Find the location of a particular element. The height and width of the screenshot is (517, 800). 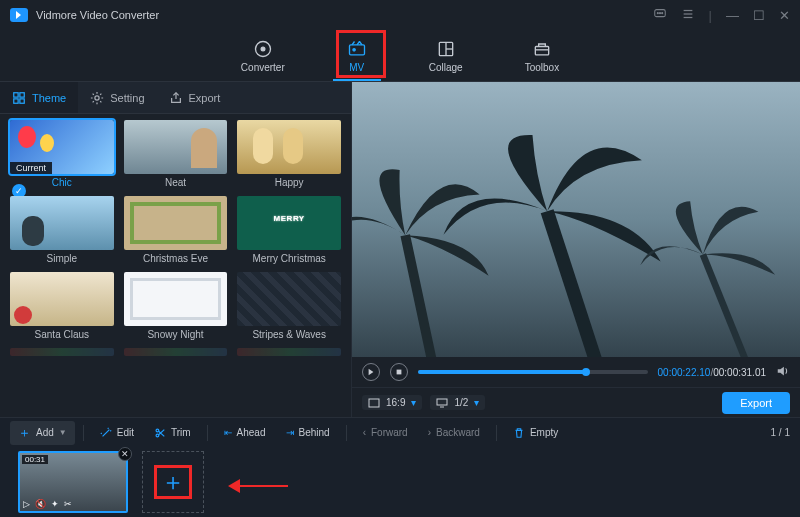

total-time: 00:00:31.01 is located at coordinates (740, 372).